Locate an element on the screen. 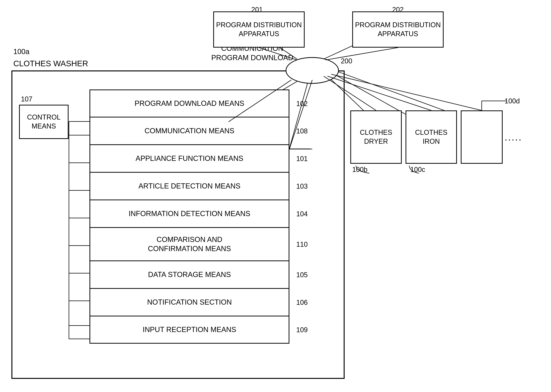  means-box-information-detection: INFORMATION DETECTION MEANS 104 is located at coordinates (189, 214).